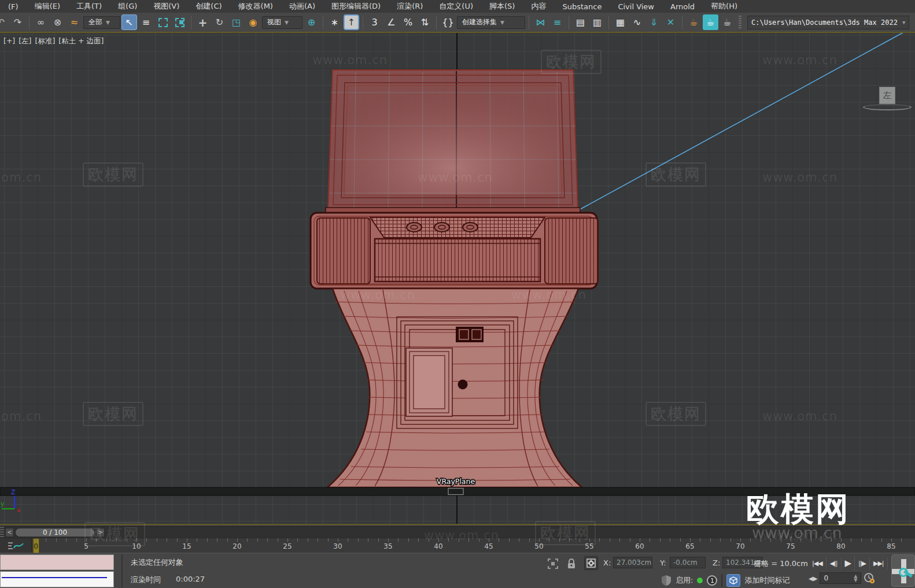  Describe the element at coordinates (728, 22) in the screenshot. I see `render-production-icon: ☕` at that location.